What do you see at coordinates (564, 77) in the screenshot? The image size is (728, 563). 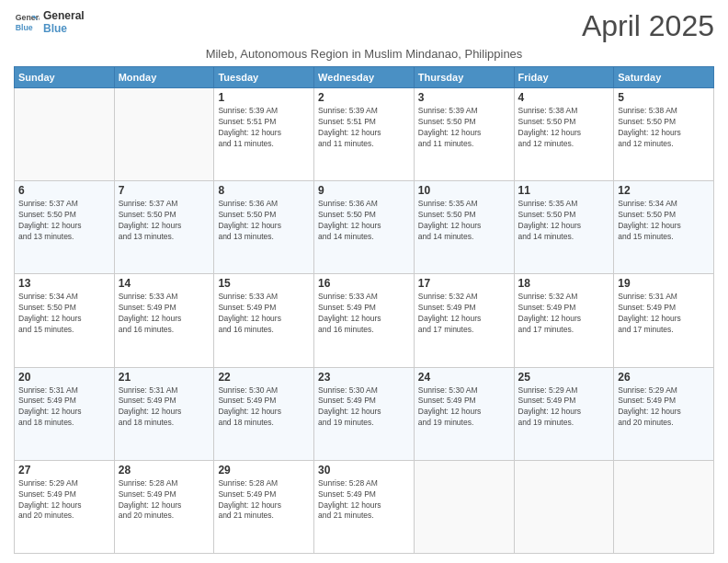 I see `col-friday: Friday` at bounding box center [564, 77].